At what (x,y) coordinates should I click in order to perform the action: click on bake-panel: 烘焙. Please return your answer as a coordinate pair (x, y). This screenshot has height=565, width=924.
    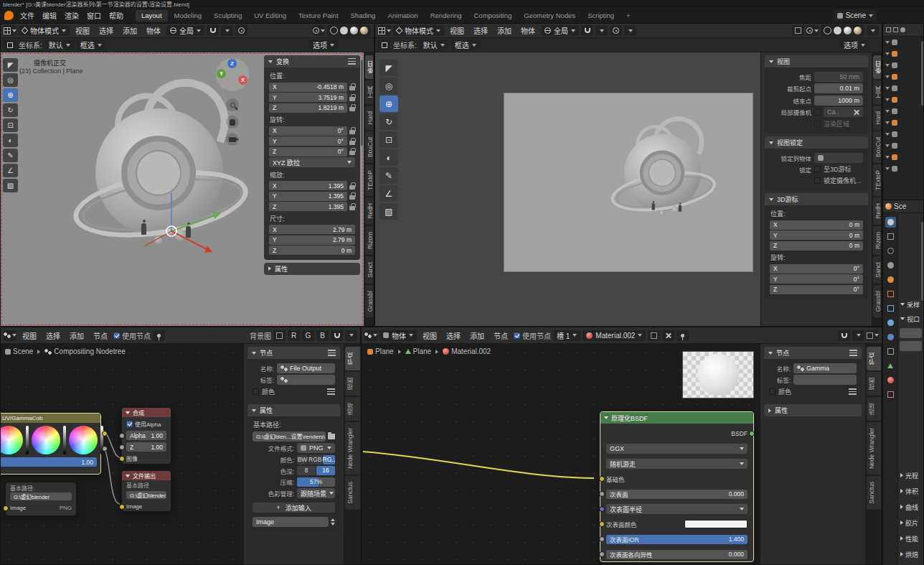
    Looking at the image, I should click on (911, 554).